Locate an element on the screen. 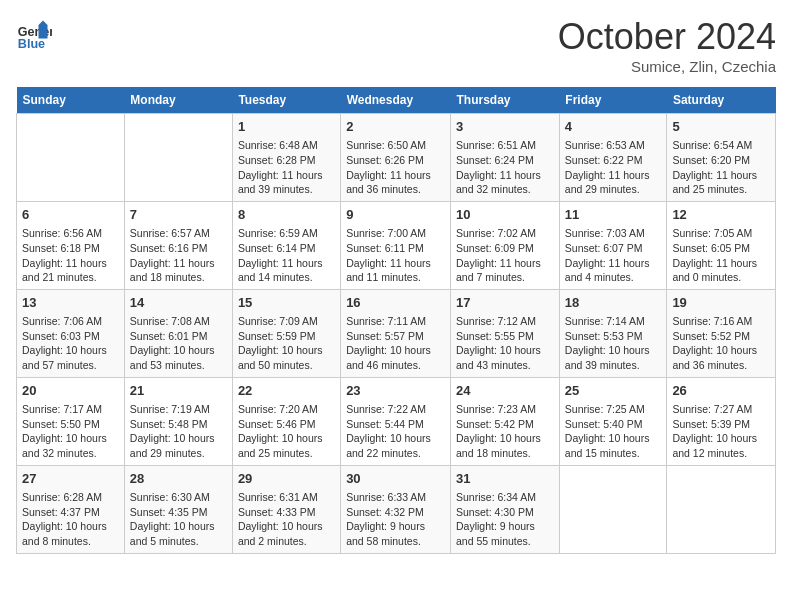 This screenshot has width=792, height=612. day-number: 30 is located at coordinates (396, 479).